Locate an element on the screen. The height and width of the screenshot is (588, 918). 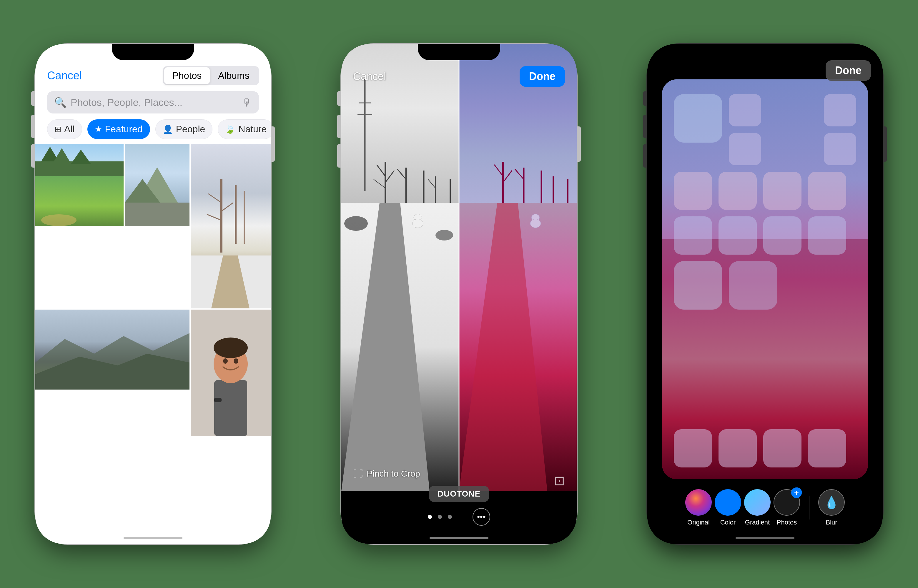
pinch-crop-label: ⛶ Pinch to Crop is located at coordinates (387, 473).